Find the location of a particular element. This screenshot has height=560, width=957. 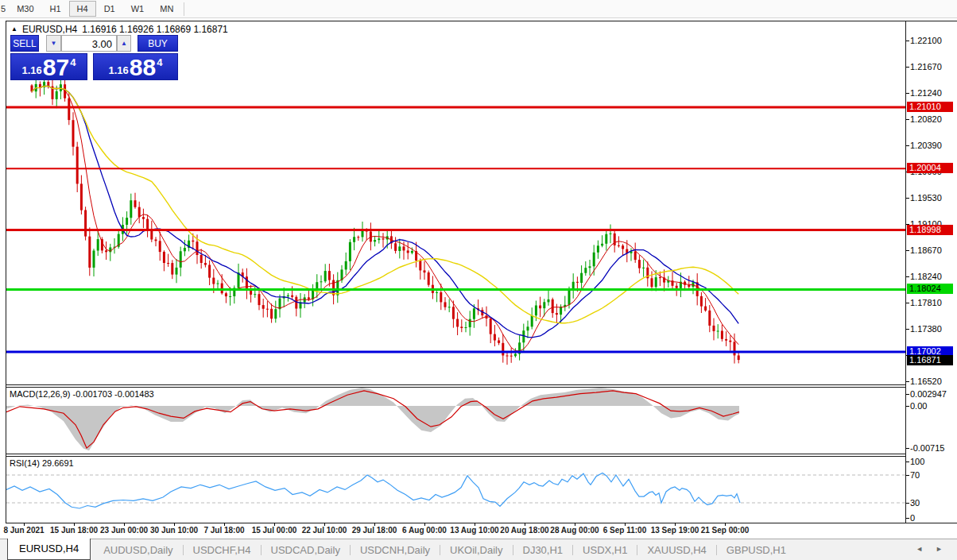

time-tick-label: 20 Aug 18:00 is located at coordinates (525, 531).